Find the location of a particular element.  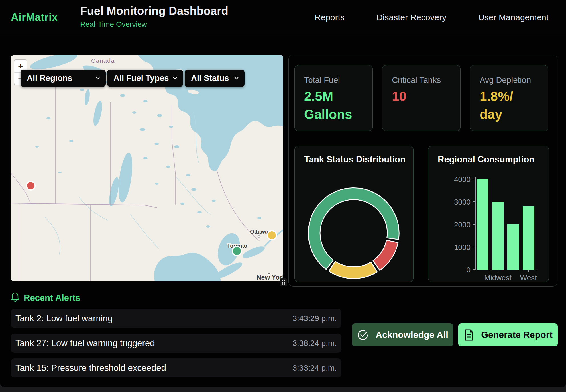

brand-logo: AirMatrix is located at coordinates (34, 17).